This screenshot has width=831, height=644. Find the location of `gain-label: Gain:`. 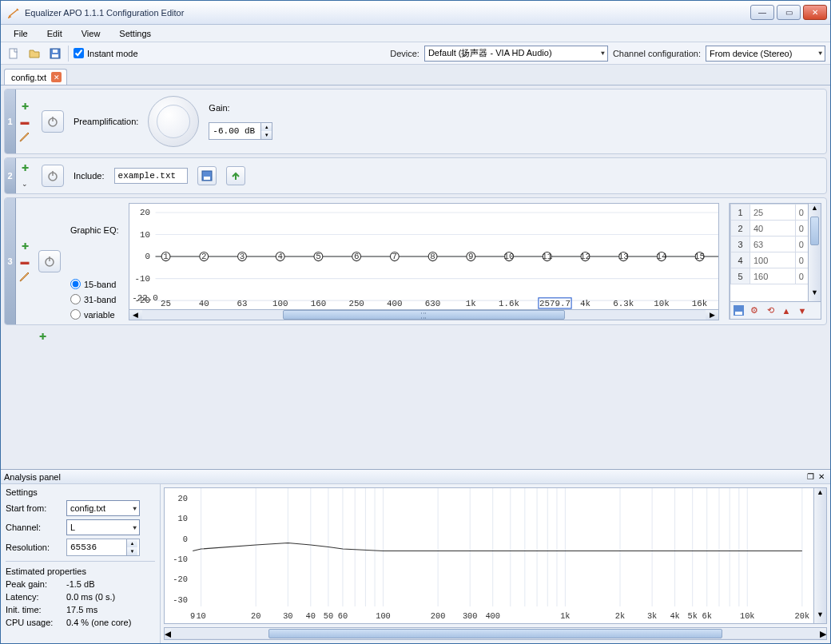

gain-label: Gain: is located at coordinates (241, 108).